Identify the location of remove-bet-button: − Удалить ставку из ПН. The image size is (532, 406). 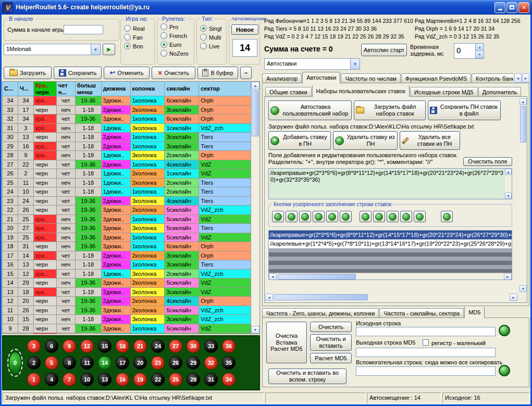
(365, 141).